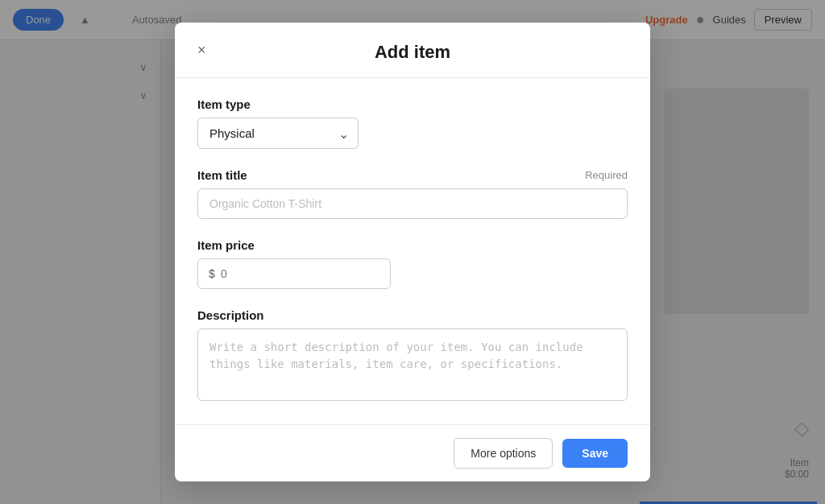 This screenshot has height=504, width=825. Describe the element at coordinates (412, 105) in the screenshot. I see `item-type-label: Item type` at that location.